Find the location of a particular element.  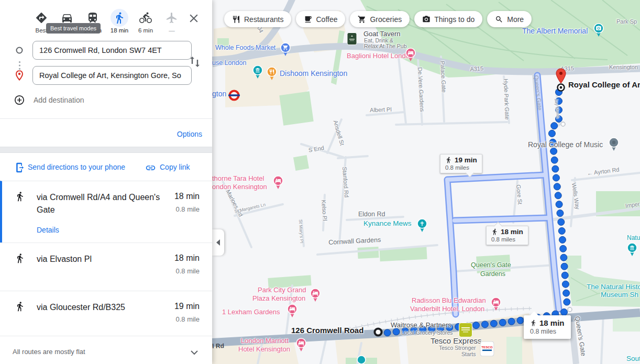

chip-label: Groceries is located at coordinates (385, 19).